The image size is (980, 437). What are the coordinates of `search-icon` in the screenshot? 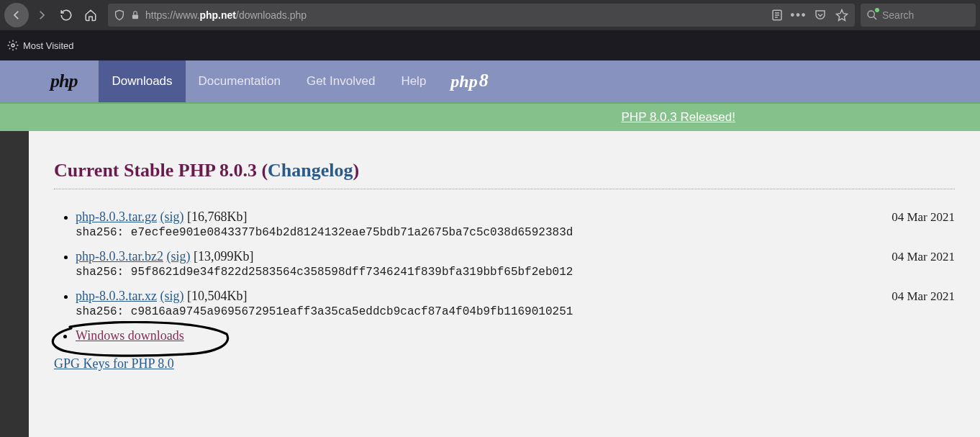 It's located at (872, 15).